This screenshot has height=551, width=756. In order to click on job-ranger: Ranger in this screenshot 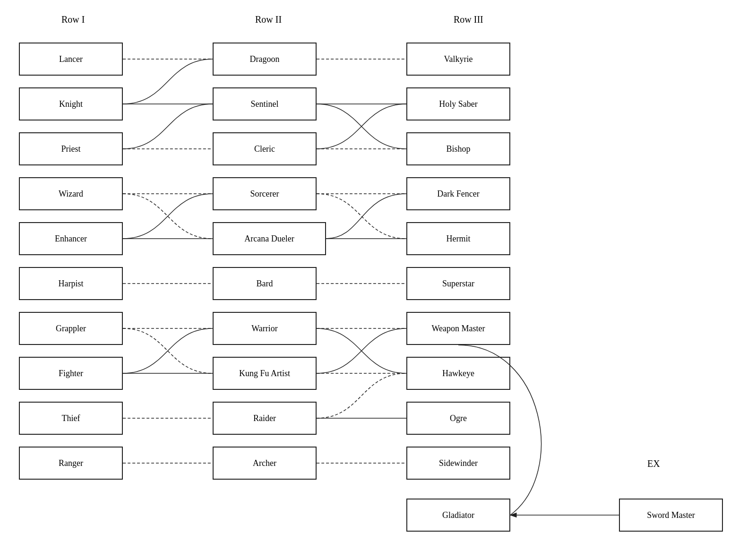, I will do `click(71, 463)`.